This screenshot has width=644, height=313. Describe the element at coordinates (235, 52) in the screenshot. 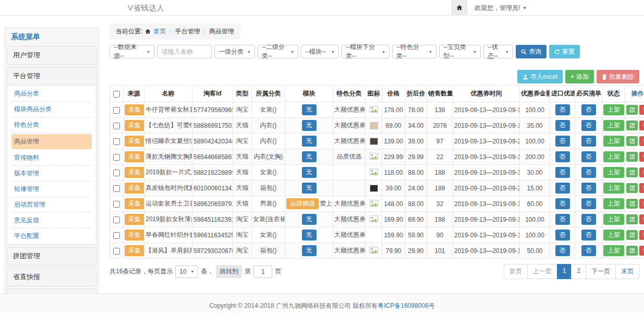

I see `filter-select: 一级分类▼` at that location.